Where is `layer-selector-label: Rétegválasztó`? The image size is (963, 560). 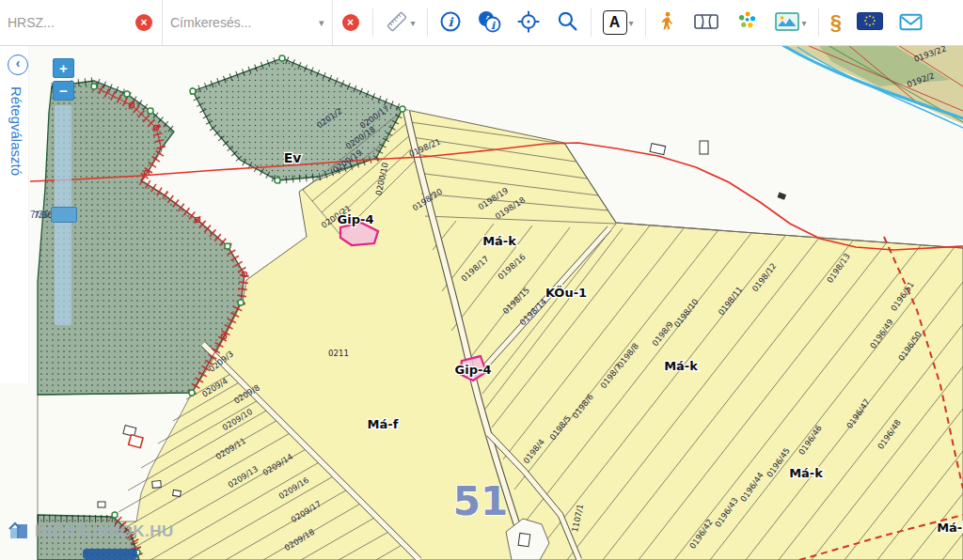 layer-selector-label: Rétegválasztó is located at coordinates (17, 132).